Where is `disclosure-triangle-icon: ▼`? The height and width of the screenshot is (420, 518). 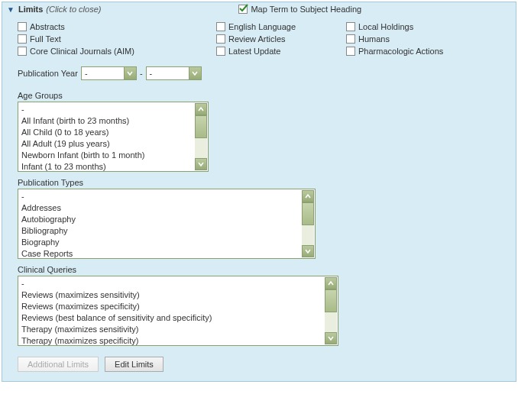
disclosure-triangle-icon: ▼ is located at coordinates (11, 9).